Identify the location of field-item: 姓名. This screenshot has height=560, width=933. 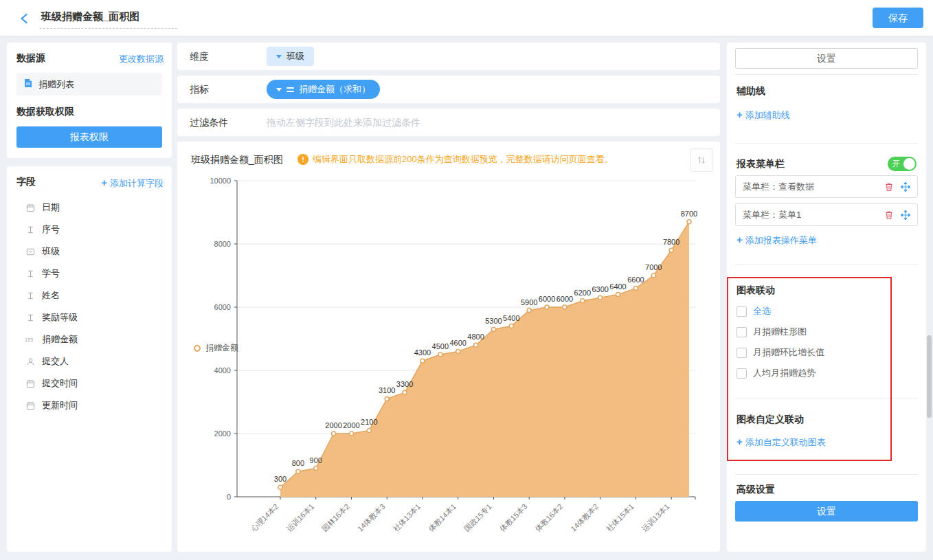
(89, 295).